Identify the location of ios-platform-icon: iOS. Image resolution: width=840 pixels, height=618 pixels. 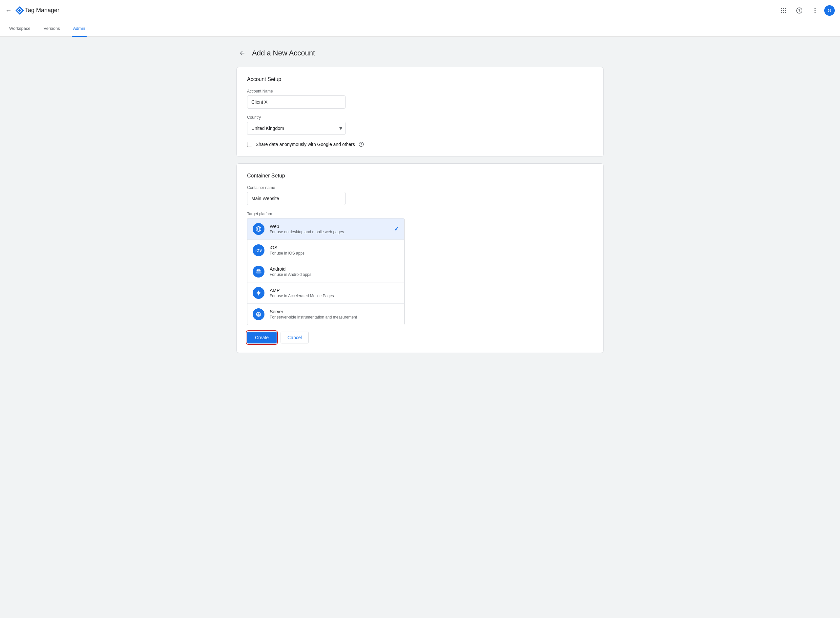
(259, 250).